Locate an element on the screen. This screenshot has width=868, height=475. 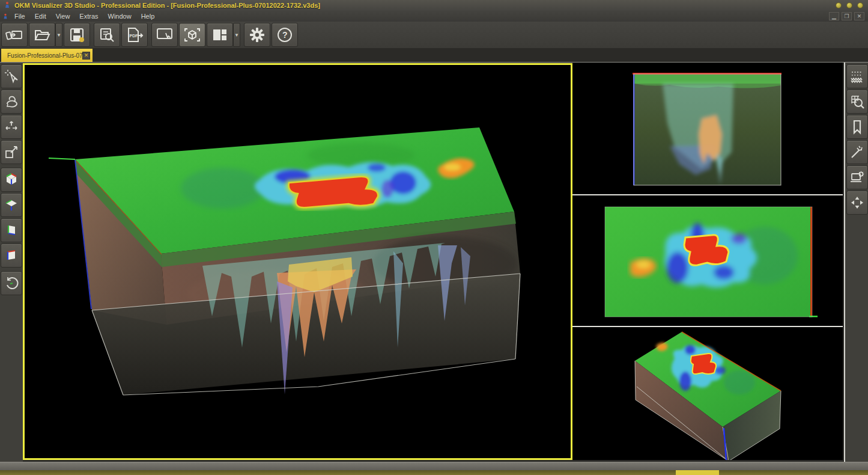
title-bar: OKM Visualizer 3D Studio - Professional … is located at coordinates (434, 5).